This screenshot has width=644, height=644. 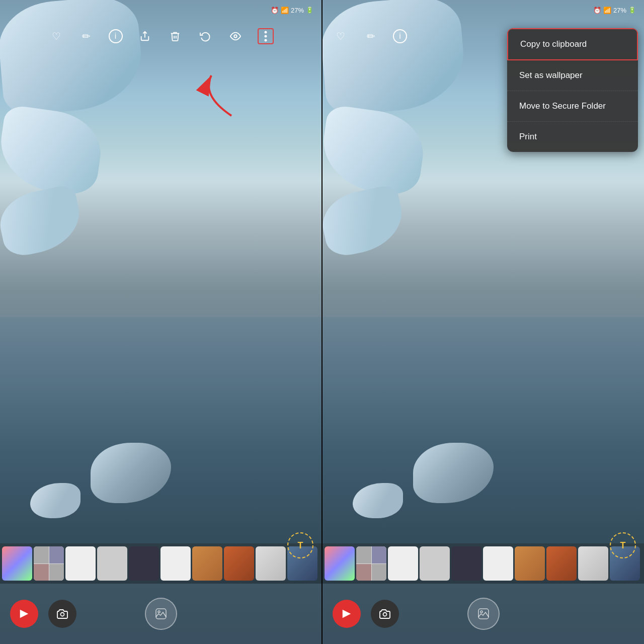 What do you see at coordinates (385, 614) in the screenshot?
I see `camera-btn-right` at bounding box center [385, 614].